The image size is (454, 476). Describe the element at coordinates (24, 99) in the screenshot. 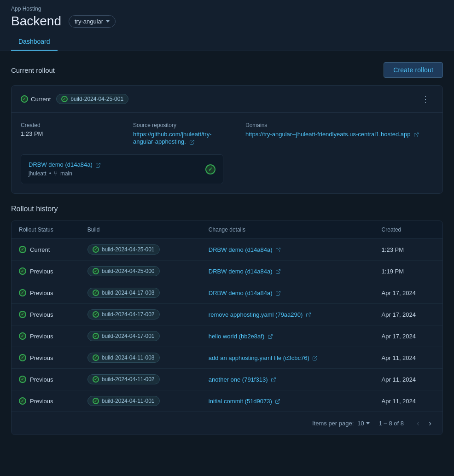

I see `green-check-icon` at that location.